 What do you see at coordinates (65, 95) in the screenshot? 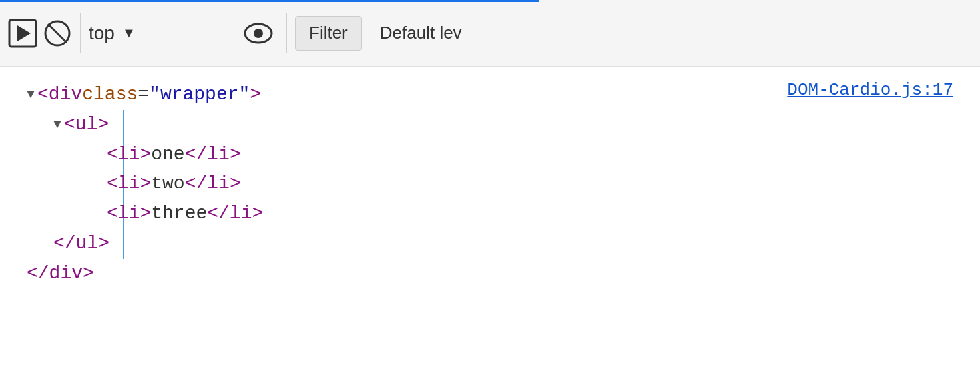
I see `tag-div: div` at bounding box center [65, 95].